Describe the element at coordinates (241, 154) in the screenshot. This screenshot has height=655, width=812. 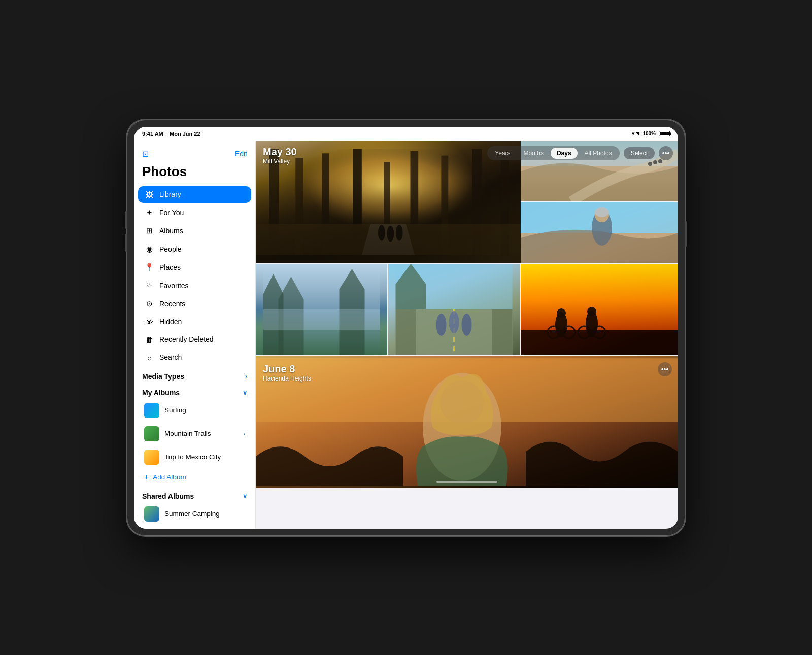
I see `edit-button: Edit` at that location.